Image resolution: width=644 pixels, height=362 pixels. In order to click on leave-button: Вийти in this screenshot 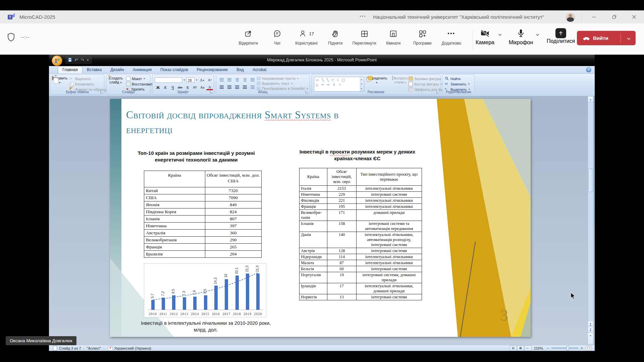, I will do `click(606, 38)`.